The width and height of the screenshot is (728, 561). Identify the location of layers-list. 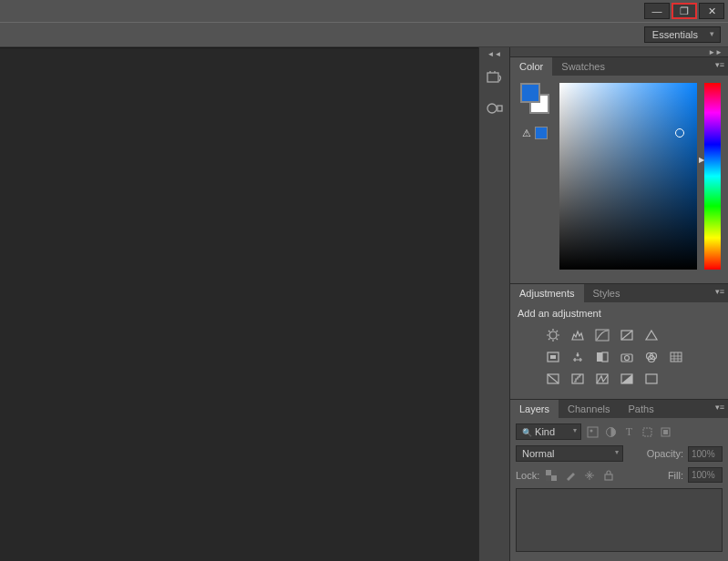
(620, 520).